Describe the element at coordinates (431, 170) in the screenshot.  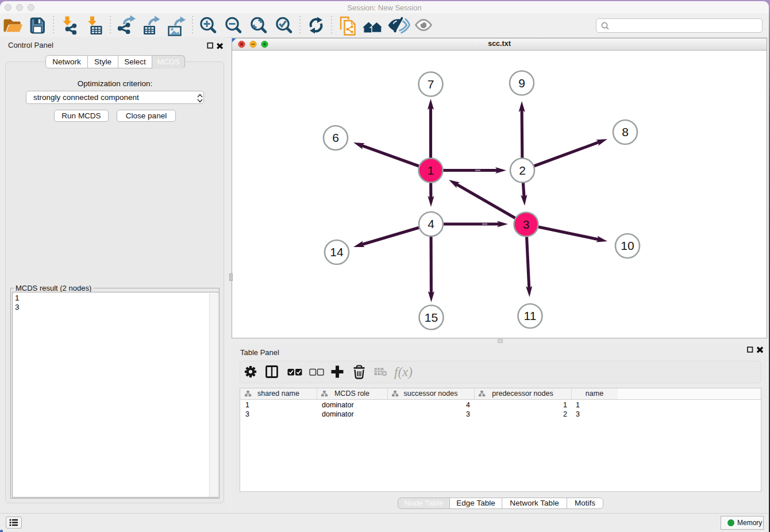
I see `svg-text: 1` at that location.